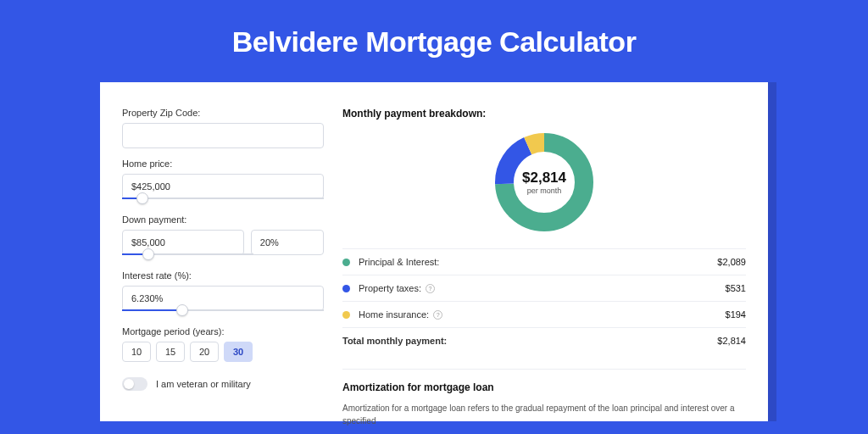 The height and width of the screenshot is (434, 868). What do you see at coordinates (736, 288) in the screenshot?
I see `legend-value: $531` at bounding box center [736, 288].